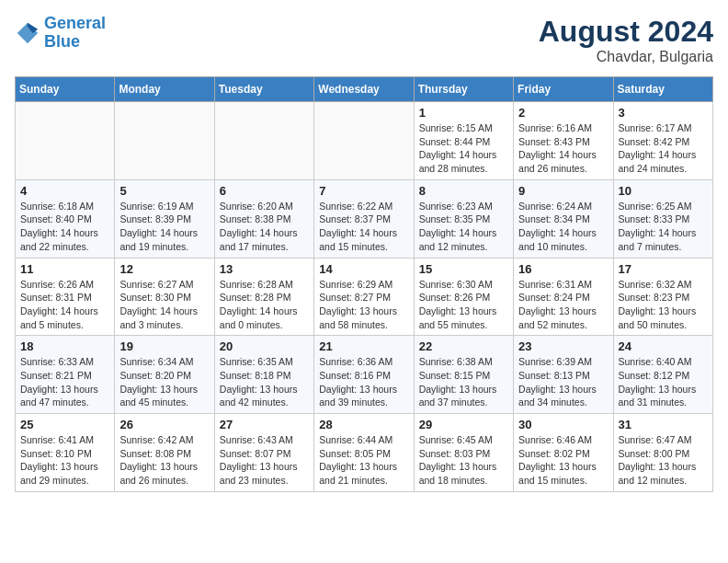 The height and width of the screenshot is (563, 728). I want to click on calendar-cell: 1Sunrise: 6:15 AM Sunset: 8:44 PM Daylig…, so click(463, 142).